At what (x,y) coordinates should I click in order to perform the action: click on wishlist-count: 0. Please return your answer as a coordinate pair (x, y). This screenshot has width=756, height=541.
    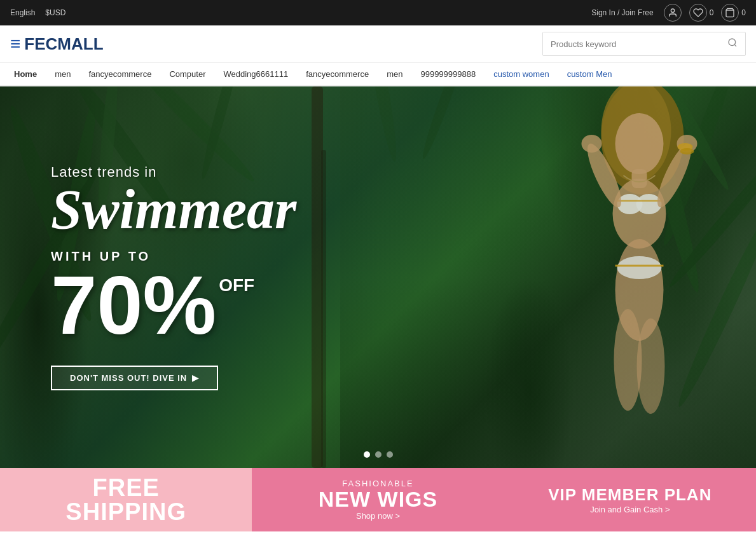
    Looking at the image, I should click on (712, 13).